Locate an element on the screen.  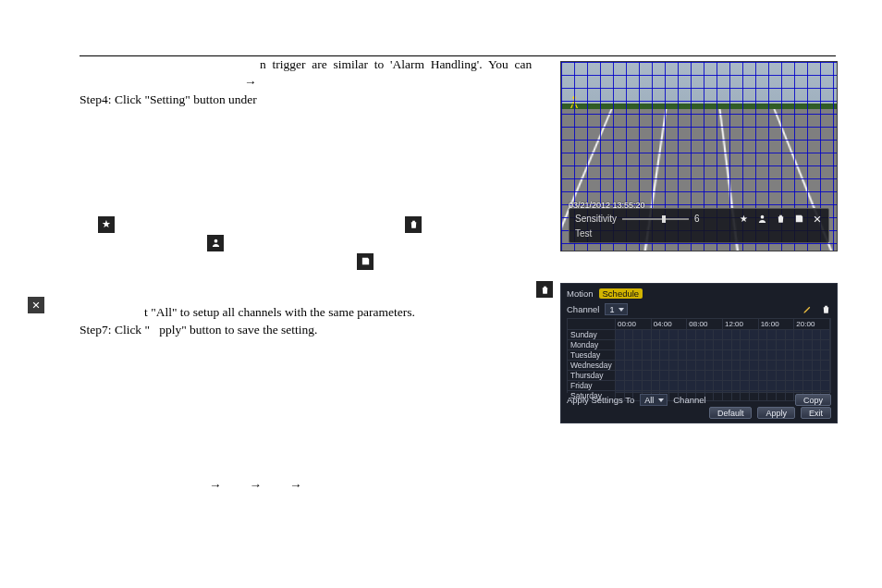
toolbar-row-sensitivity: Sensitivity 6 ★ is located at coordinates (699, 218).